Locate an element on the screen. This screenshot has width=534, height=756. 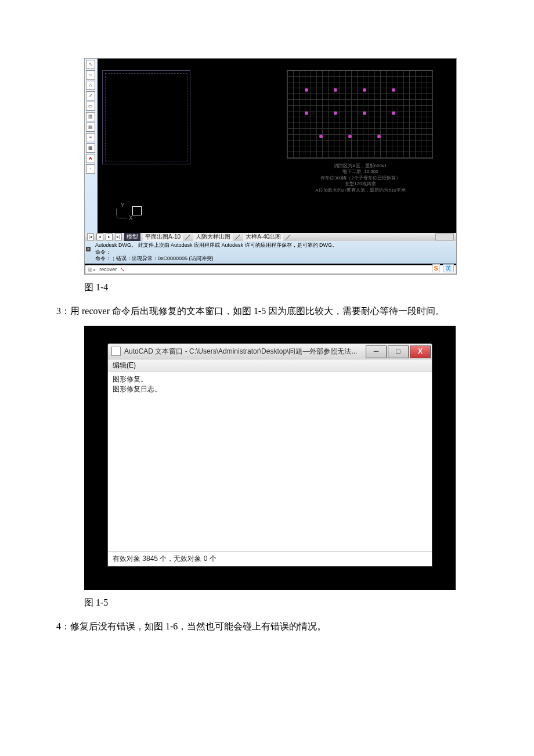
tab-layout: 平面出图A-10 is located at coordinates (163, 237).